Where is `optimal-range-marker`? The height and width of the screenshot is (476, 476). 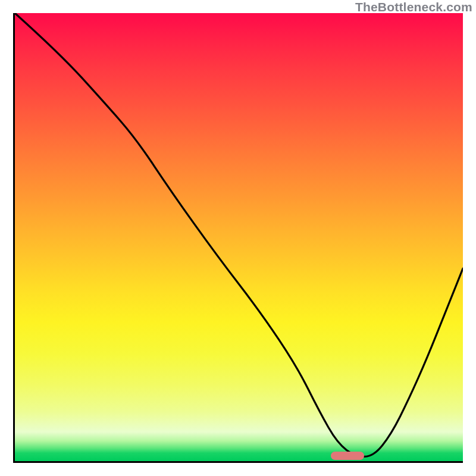 optimal-range-marker is located at coordinates (347, 456).